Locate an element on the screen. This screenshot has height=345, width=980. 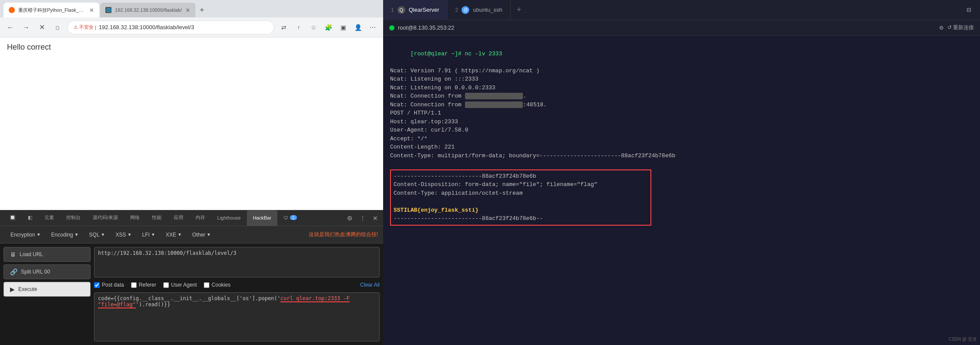
hackbar-encryption-menu: Encryption ▼ is located at coordinates (26, 235).